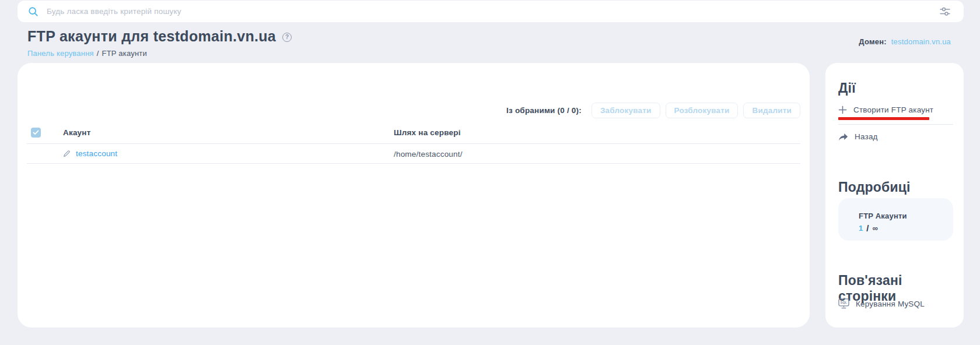 The width and height of the screenshot is (980, 345). I want to click on plus-icon, so click(842, 110).